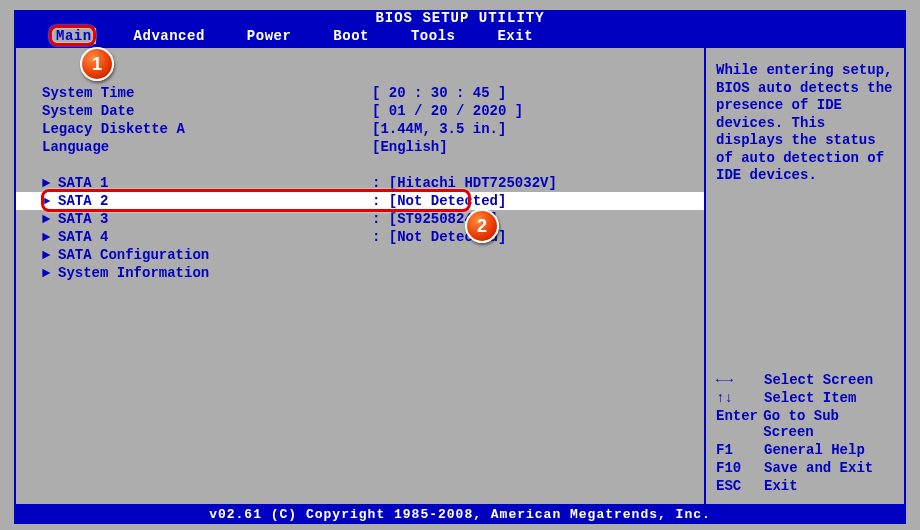 The width and height of the screenshot is (920, 530). I want to click on help-key-desc: General Help, so click(814, 450).